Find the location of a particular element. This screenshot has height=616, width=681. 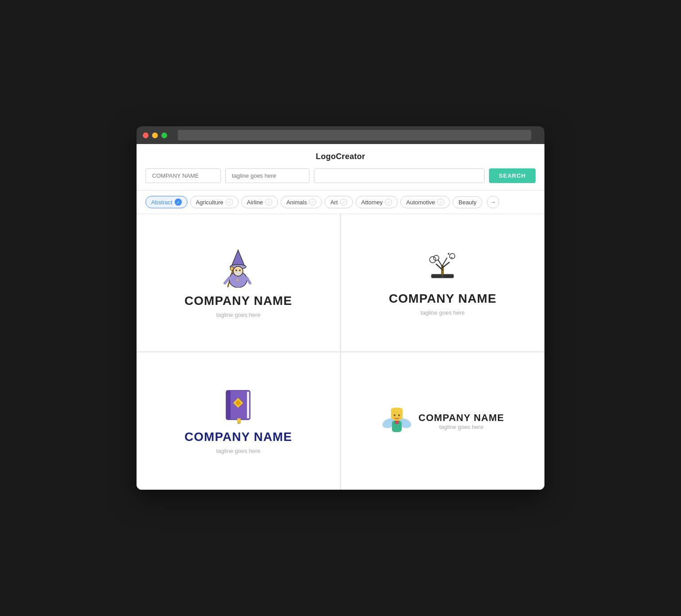

address-bar is located at coordinates (355, 135).